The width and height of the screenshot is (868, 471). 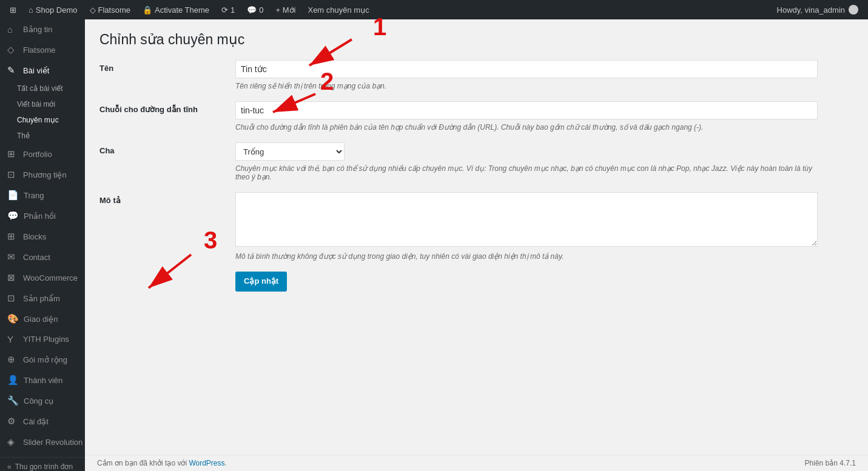 What do you see at coordinates (42, 195) in the screenshot?
I see `sidebar-item-trang: 📄 Trang` at bounding box center [42, 195].